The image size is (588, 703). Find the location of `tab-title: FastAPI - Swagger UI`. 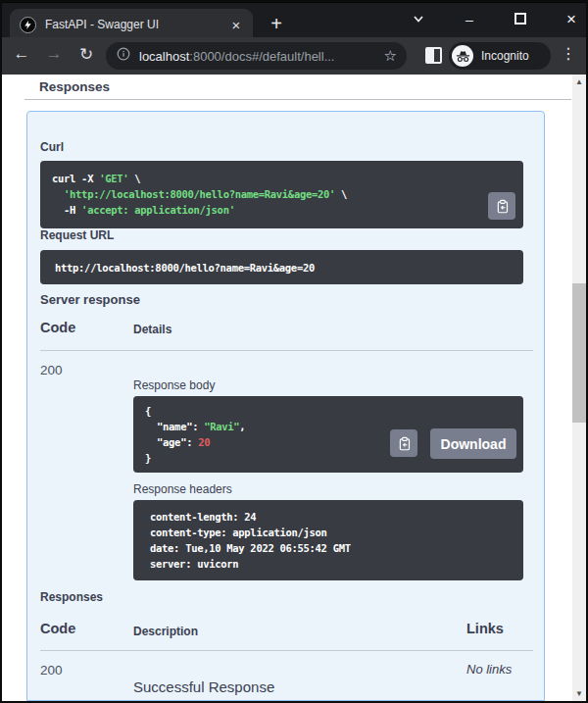

tab-title: FastAPI - Swagger UI is located at coordinates (136, 25).